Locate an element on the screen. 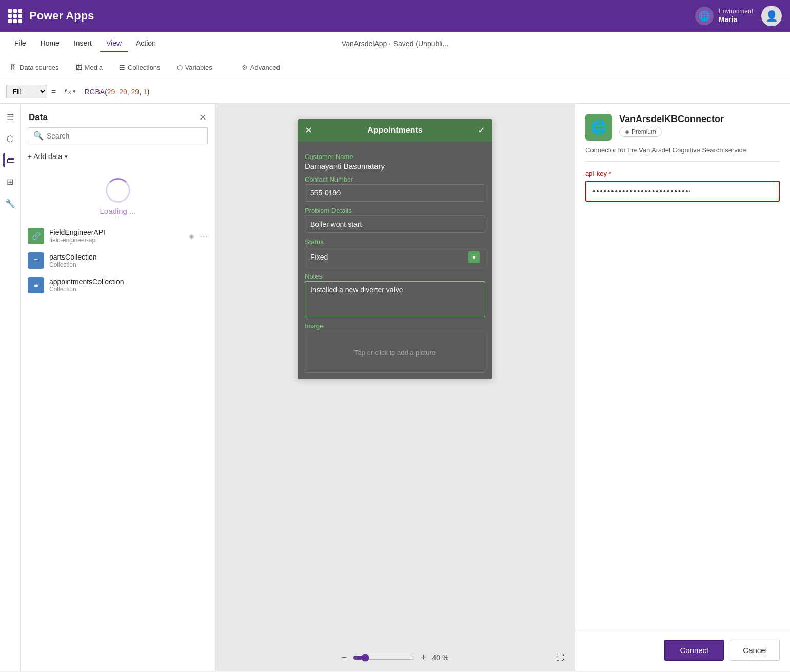 This screenshot has height=672, width=790. zoom-percentage: 40 % is located at coordinates (441, 658).